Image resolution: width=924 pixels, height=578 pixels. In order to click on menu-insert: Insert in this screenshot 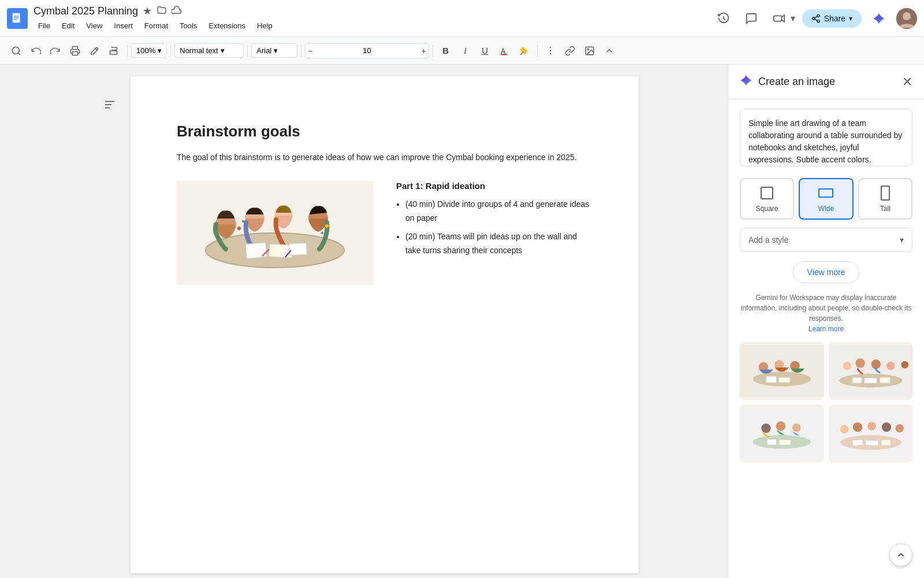, I will do `click(124, 25)`.